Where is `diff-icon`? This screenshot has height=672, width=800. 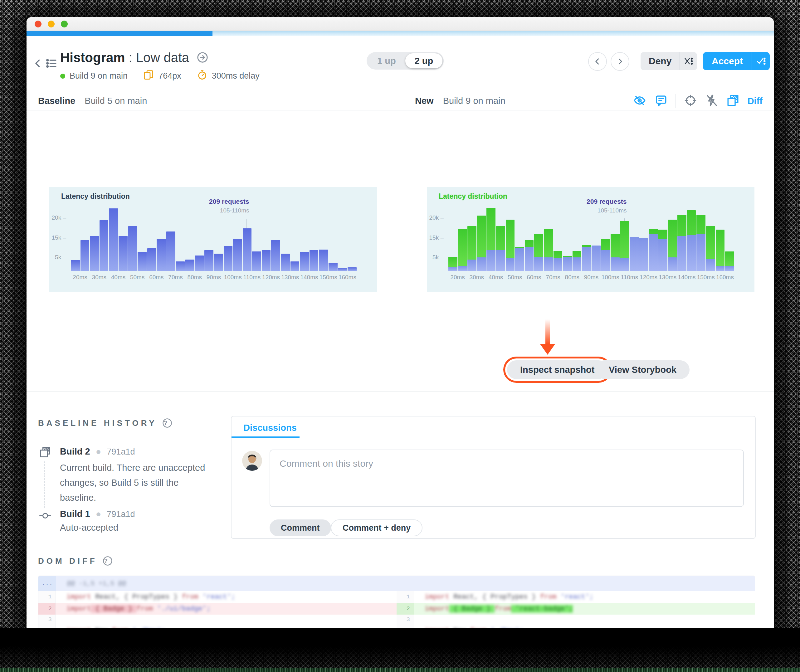 diff-icon is located at coordinates (733, 101).